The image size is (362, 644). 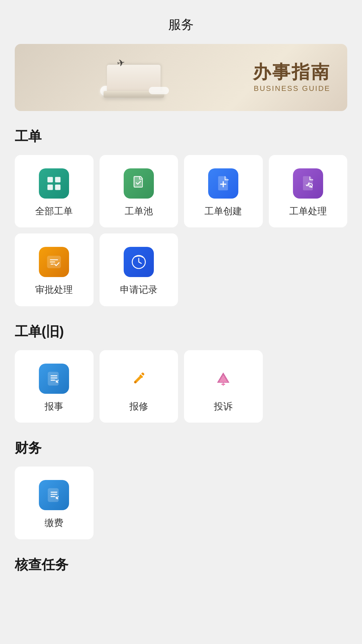 What do you see at coordinates (181, 565) in the screenshot?
I see `section-check-task: 核查任务` at bounding box center [181, 565].